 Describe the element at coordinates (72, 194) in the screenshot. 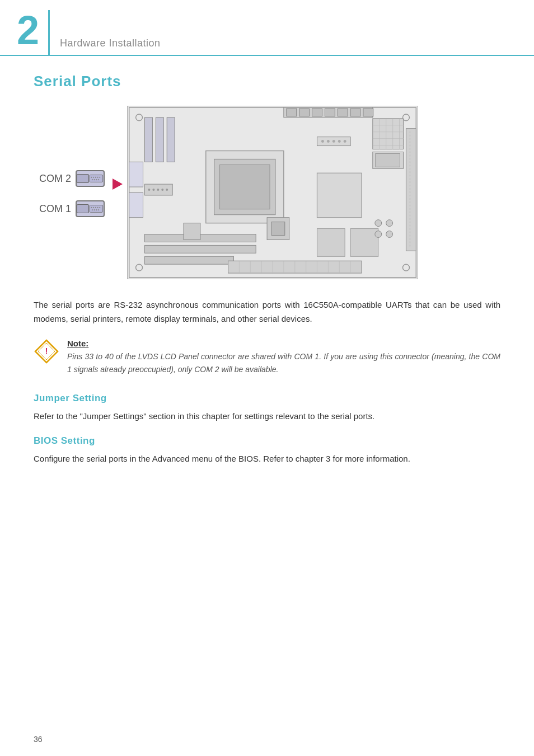

I see `com-connectors-area: COM 2` at that location.